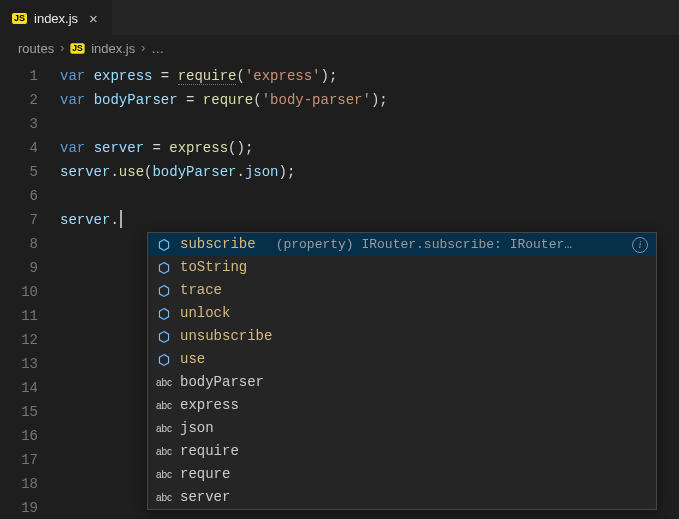 This screenshot has height=519, width=679. I want to click on tab-index-js: JS index.js ×, so click(56, 18).